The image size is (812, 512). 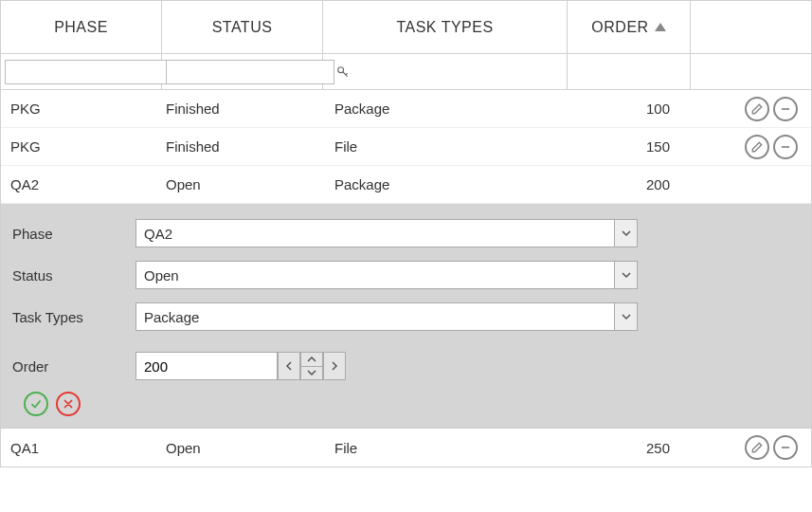 What do you see at coordinates (629, 27) in the screenshot?
I see `header-order: ORDER` at bounding box center [629, 27].